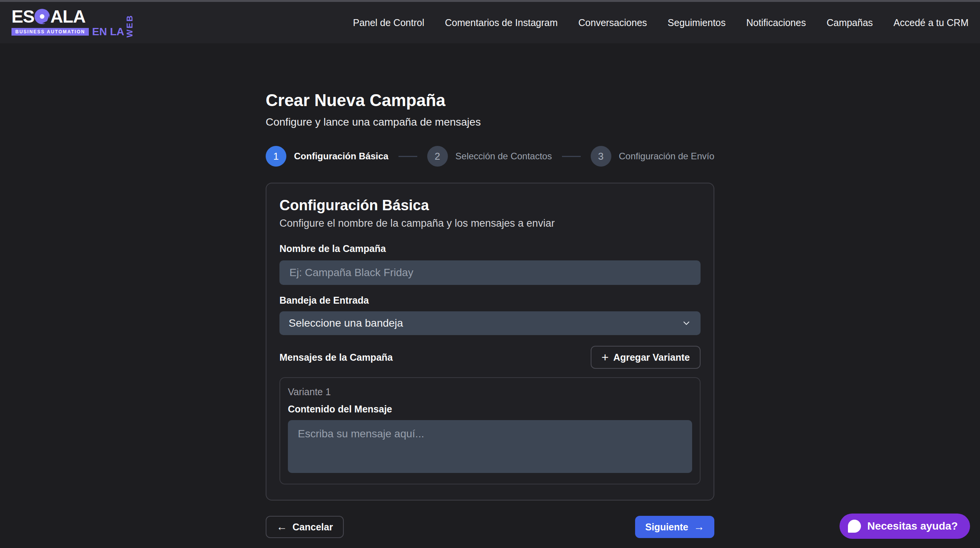 This screenshot has width=980, height=548. I want to click on help-chat-label: Necesitas ayuda?, so click(913, 526).